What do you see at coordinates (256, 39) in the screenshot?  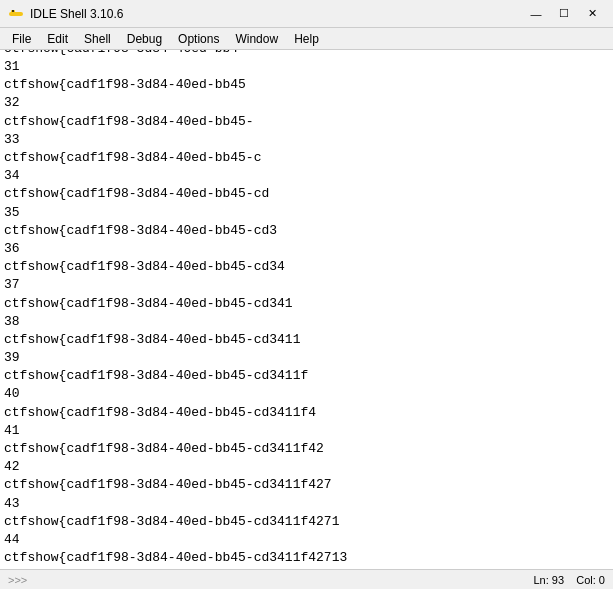 I see `menu-item-window: Window` at bounding box center [256, 39].